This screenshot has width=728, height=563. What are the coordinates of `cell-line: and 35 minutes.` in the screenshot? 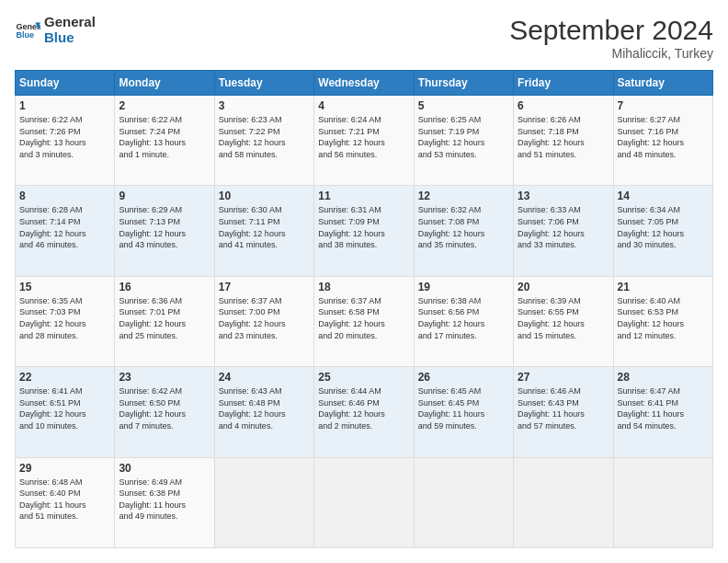 It's located at (463, 245).